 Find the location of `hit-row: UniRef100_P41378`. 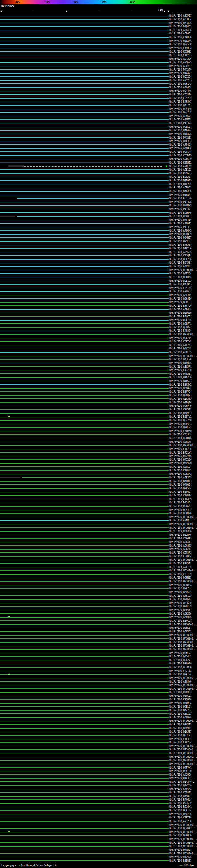

hit-row: UniRef100_P41378 is located at coordinates (98, 202).